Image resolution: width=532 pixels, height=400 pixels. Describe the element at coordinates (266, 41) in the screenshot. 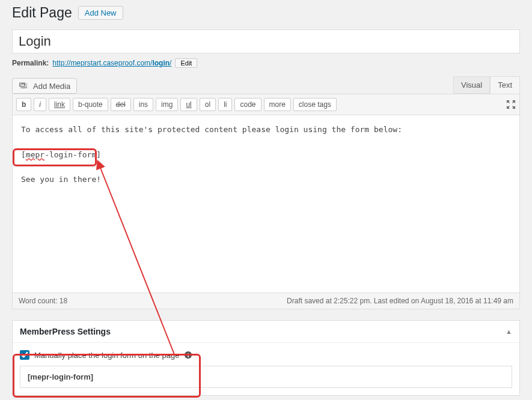

I see `page-title-input` at that location.